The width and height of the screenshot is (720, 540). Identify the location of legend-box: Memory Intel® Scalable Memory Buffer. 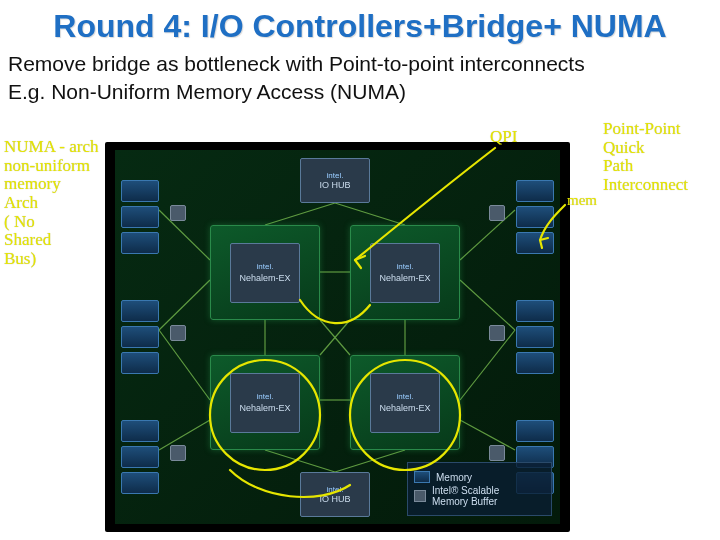
(480, 489).